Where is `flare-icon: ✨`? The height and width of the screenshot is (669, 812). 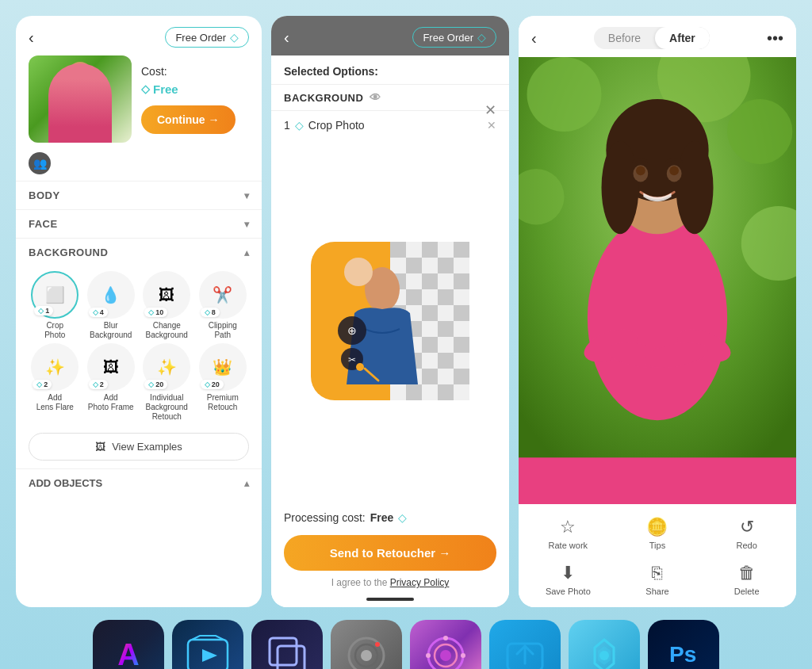 flare-icon: ✨ is located at coordinates (56, 367).